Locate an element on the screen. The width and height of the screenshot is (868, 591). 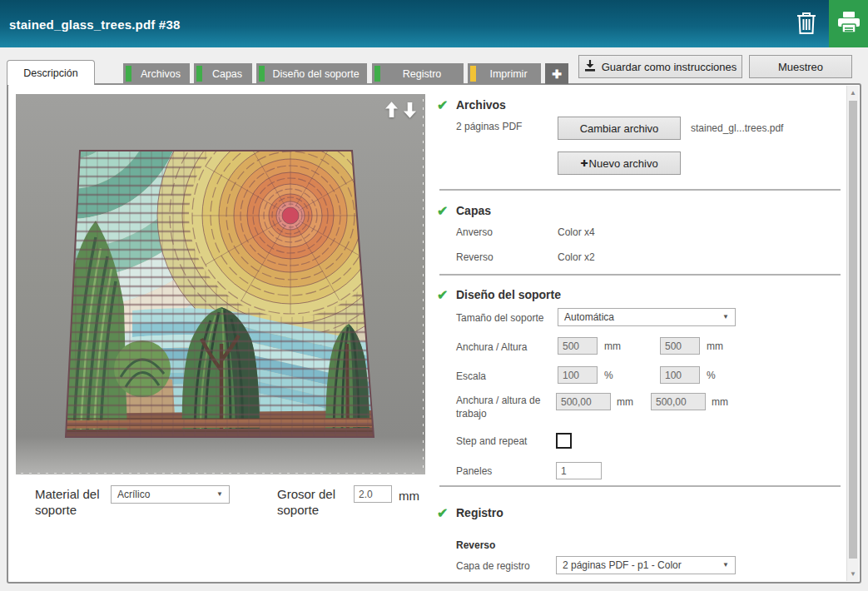
width-unit: mm is located at coordinates (613, 346).